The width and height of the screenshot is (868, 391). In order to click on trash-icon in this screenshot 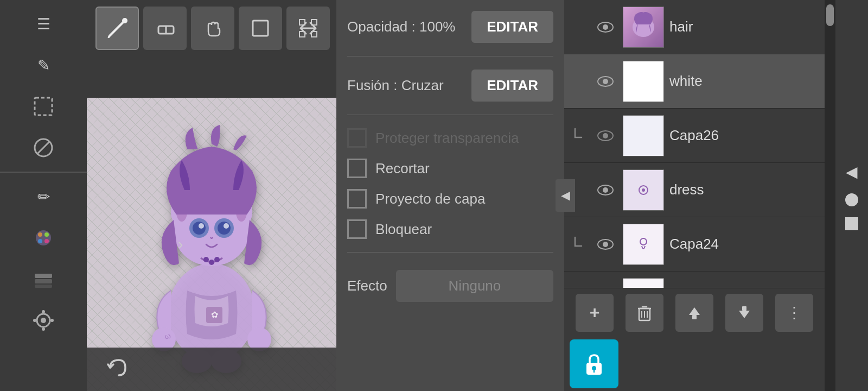, I will do `click(644, 313)`.